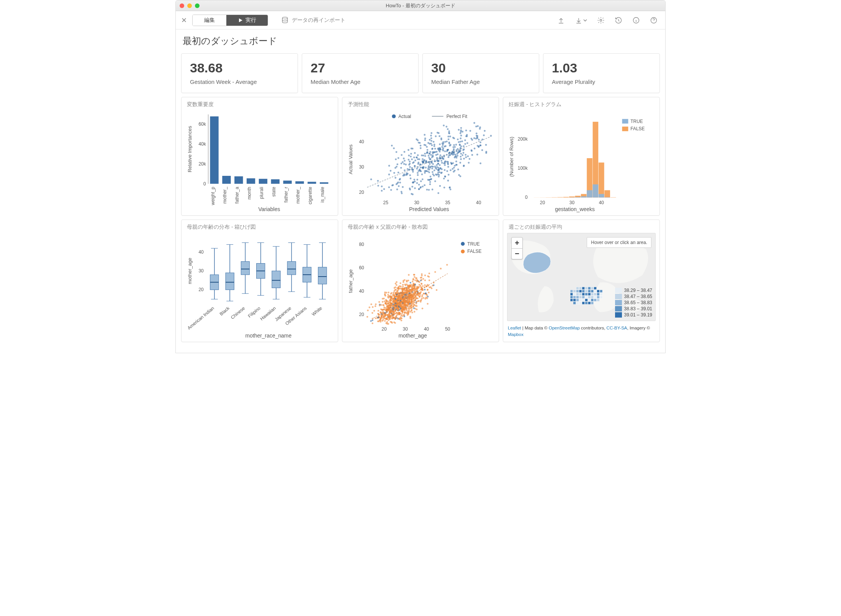 Image resolution: width=841 pixels, height=616 pixels. Describe the element at coordinates (360, 68) in the screenshot. I see `kpi-value: 27` at that location.